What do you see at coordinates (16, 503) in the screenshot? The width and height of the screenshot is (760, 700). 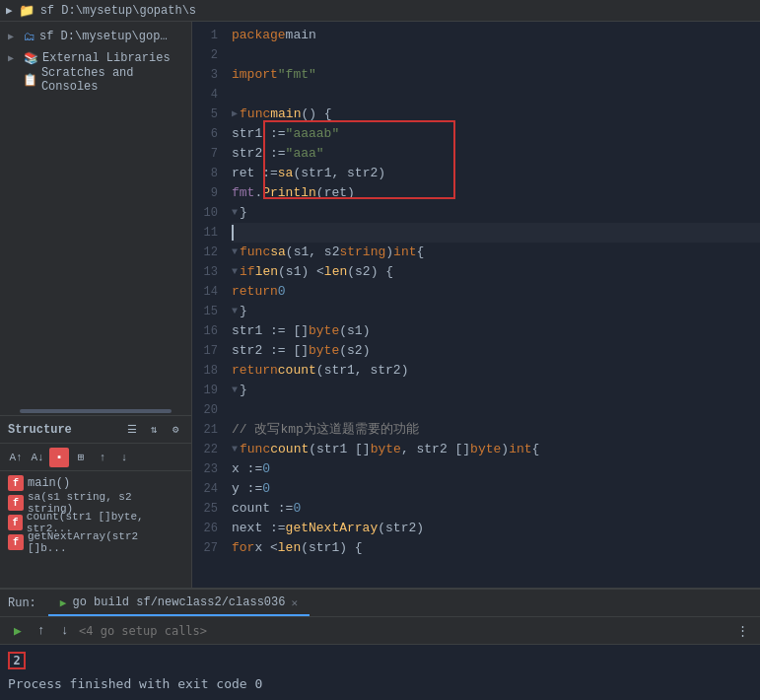 I see `si-badge-sa: f` at bounding box center [16, 503].